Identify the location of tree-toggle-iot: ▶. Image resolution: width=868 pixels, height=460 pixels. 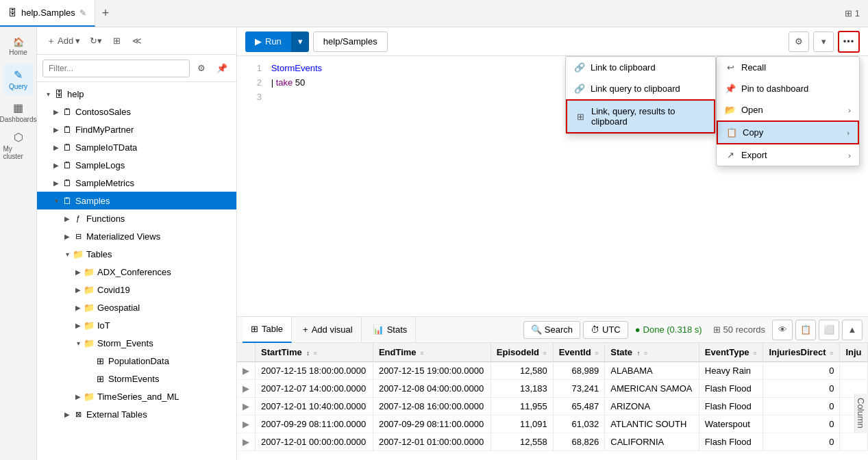
(78, 326).